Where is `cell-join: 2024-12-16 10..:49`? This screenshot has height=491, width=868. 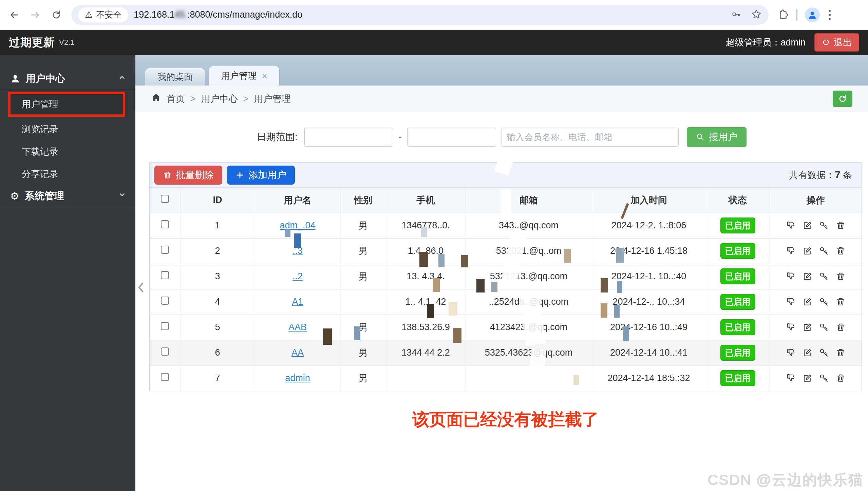
cell-join: 2024-12-16 10..:49 is located at coordinates (649, 327).